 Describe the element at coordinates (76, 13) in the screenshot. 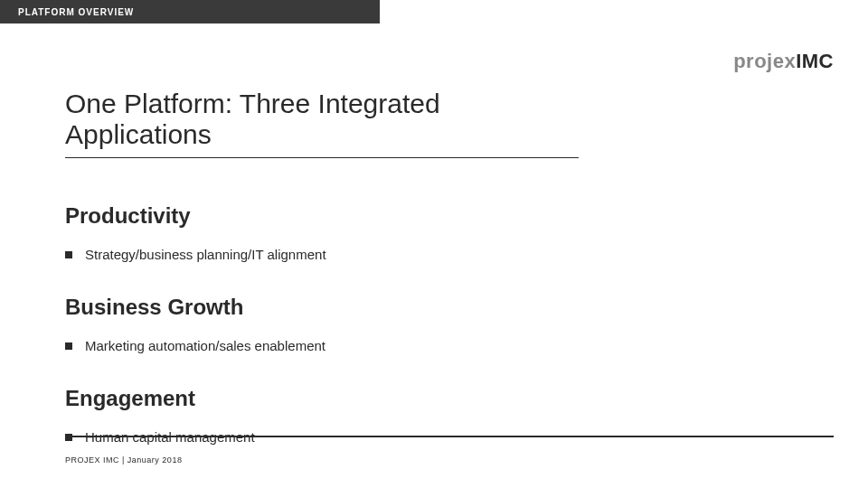

I see `header-bar-label: PLATFORM OVERVIEW` at that location.